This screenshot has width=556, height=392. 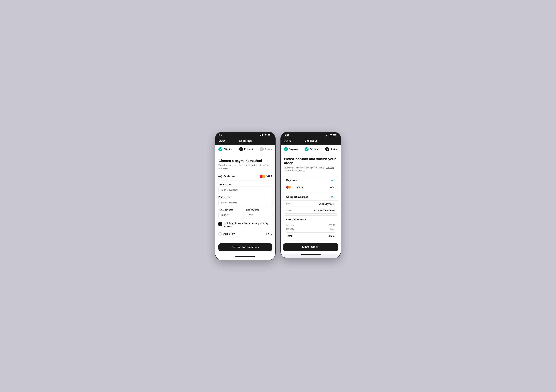 I want to click on step-payment-1: 2 Payment, so click(x=246, y=149).